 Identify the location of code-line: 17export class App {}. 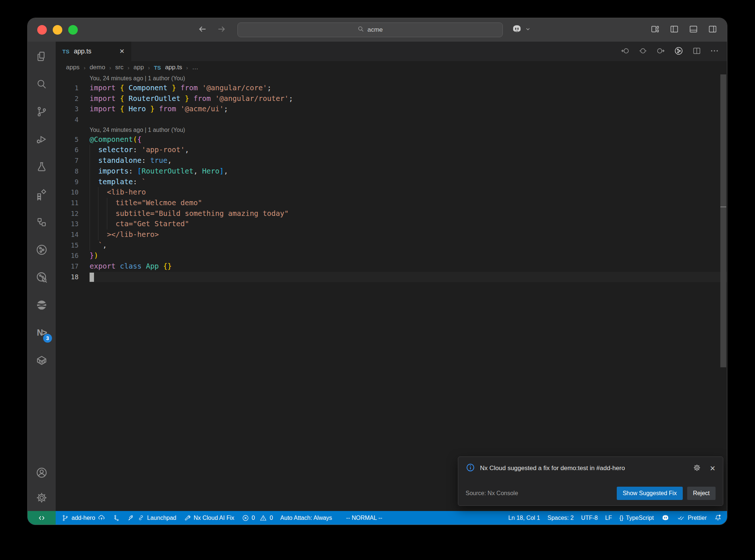
(392, 267).